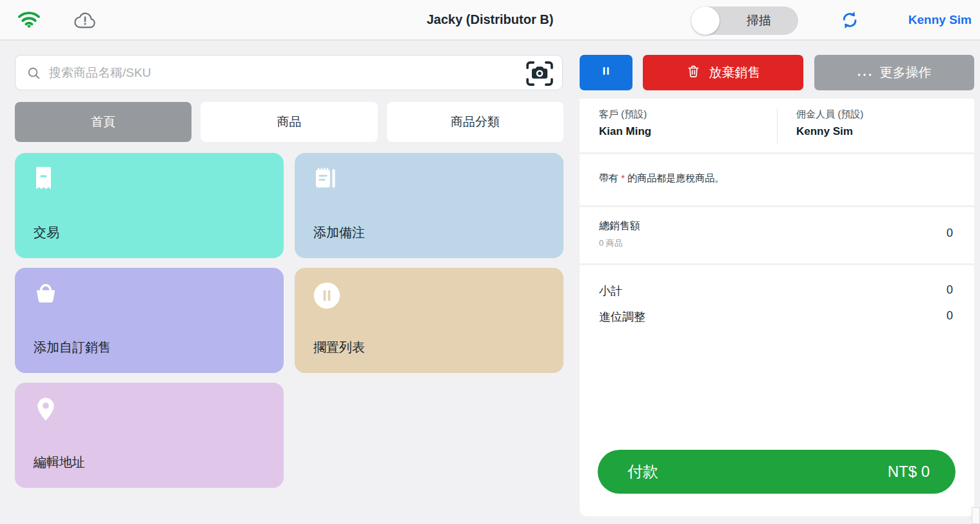  What do you see at coordinates (325, 179) in the screenshot?
I see `notes-icon` at bounding box center [325, 179].